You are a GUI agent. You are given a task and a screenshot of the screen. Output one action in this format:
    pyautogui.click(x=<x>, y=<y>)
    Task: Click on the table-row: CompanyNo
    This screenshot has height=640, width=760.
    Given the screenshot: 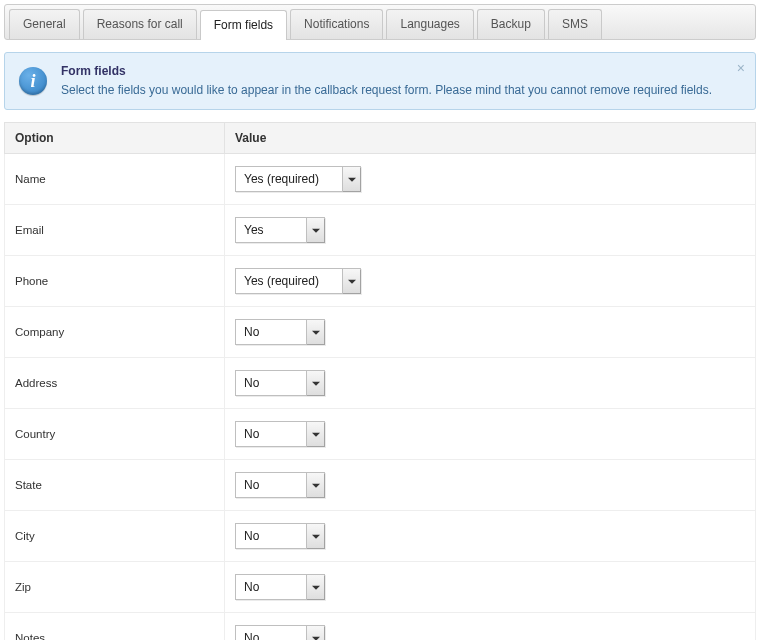 What is the action you would take?
    pyautogui.click(x=380, y=332)
    